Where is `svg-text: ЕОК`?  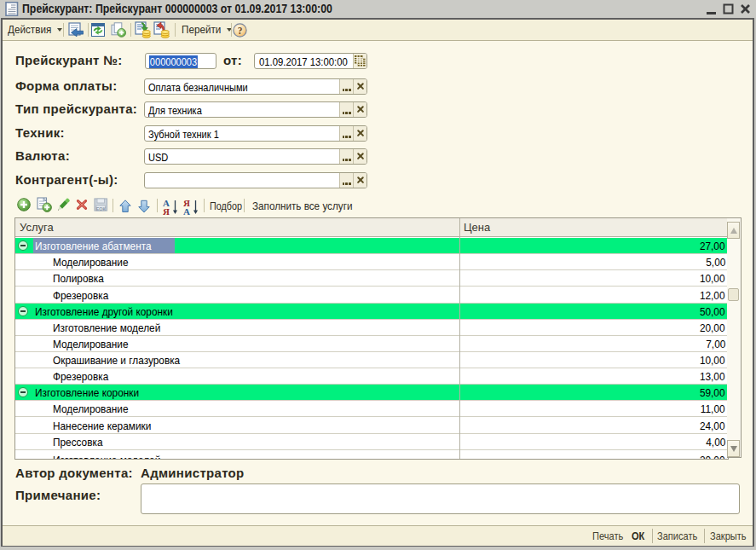 svg-text: ЕОК is located at coordinates (101, 209).